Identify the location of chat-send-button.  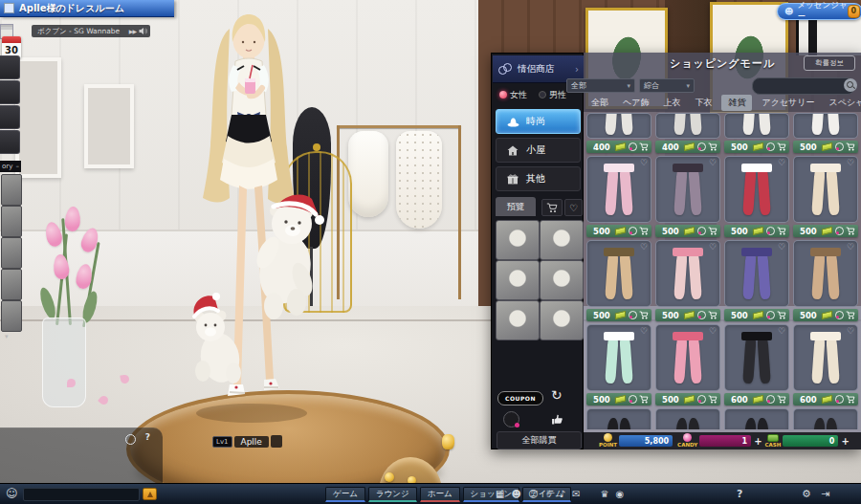
(149, 493).